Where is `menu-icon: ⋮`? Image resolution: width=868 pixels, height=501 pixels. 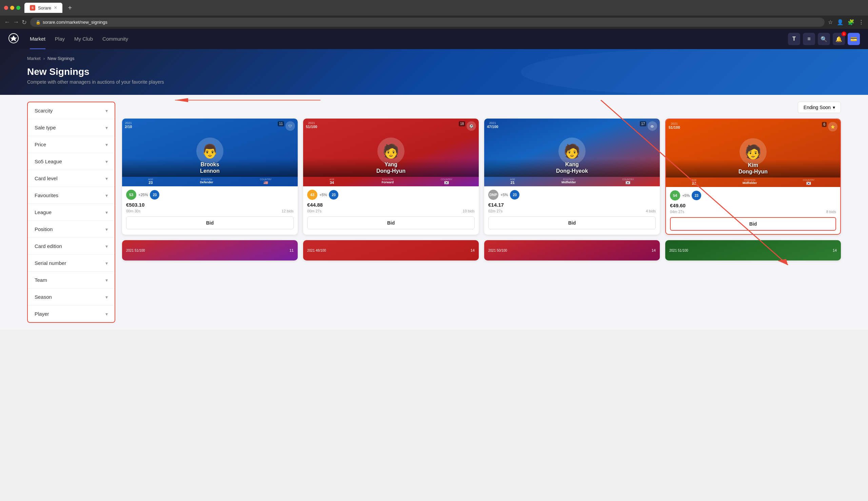 menu-icon: ⋮ is located at coordinates (861, 22).